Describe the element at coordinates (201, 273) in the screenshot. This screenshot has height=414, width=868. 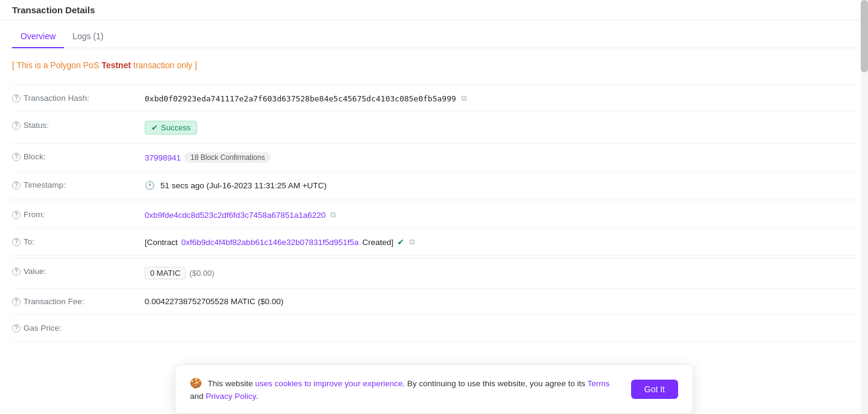
I see `usd-value: ($0.00)` at that location.